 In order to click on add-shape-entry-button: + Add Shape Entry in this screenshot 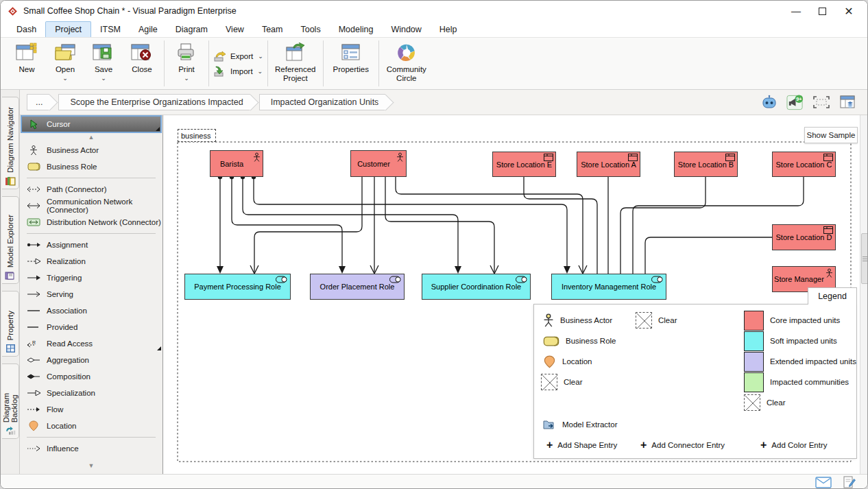, I will do `click(581, 445)`.